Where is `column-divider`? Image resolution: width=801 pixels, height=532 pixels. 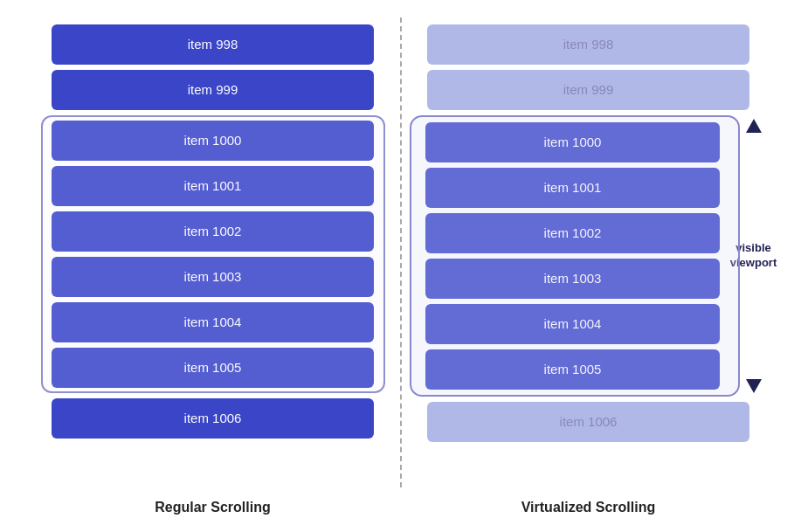
column-divider is located at coordinates (401, 252).